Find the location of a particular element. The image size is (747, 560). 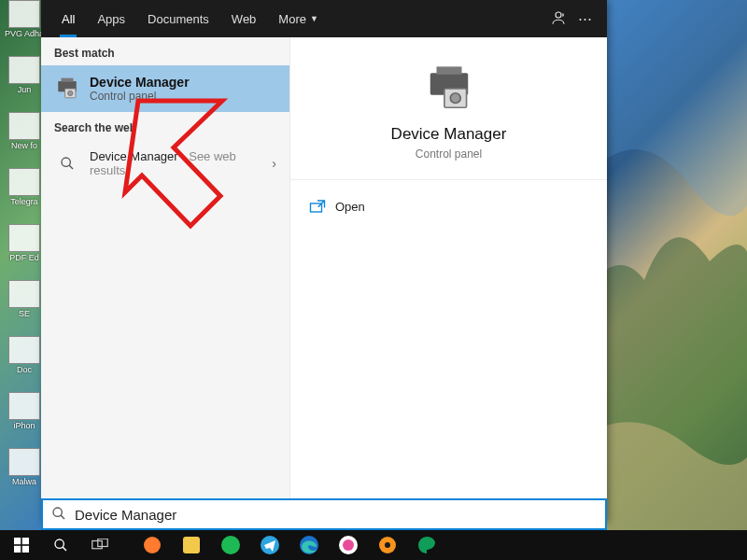

tab-all: All is located at coordinates (68, 19).